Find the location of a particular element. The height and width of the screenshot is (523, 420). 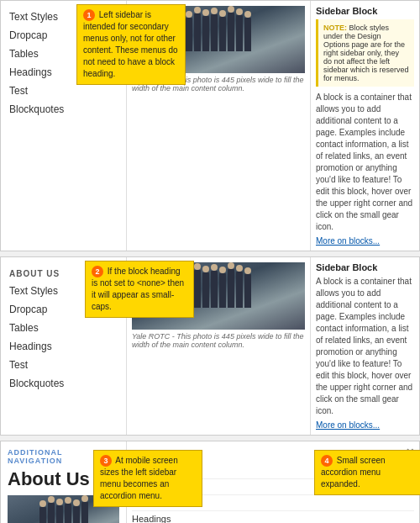

sidebar-block-title-2: Sidebar Block is located at coordinates (365, 267).